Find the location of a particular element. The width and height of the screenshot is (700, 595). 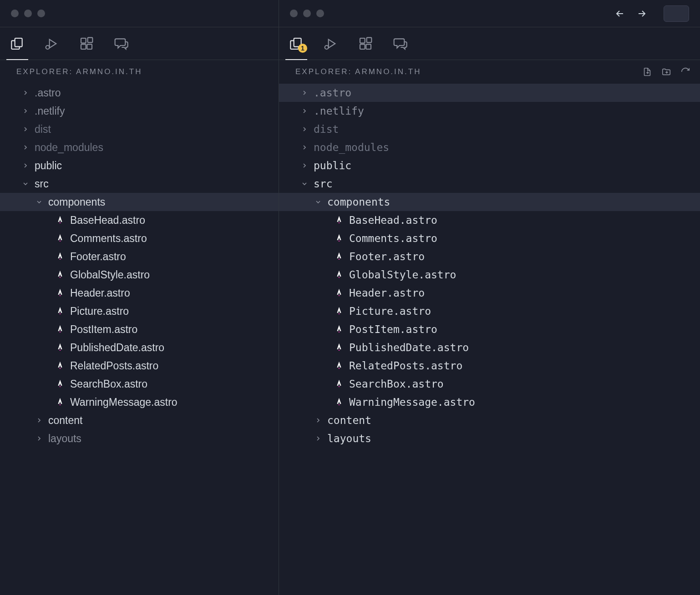

file-label: GlobalStyle.astro is located at coordinates (110, 275).